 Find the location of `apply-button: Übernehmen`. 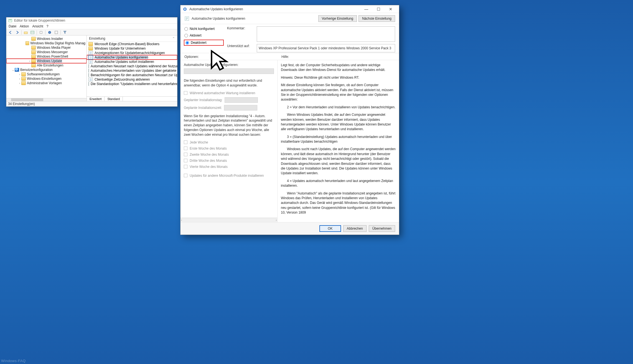

apply-button: Übernehmen is located at coordinates (382, 229).